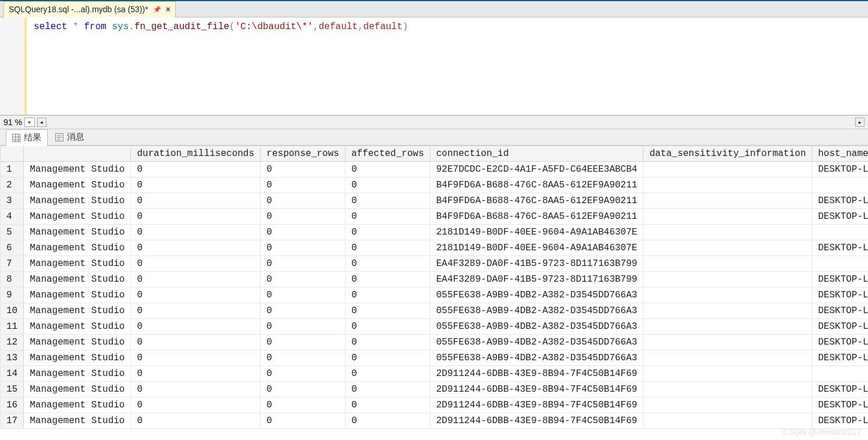  I want to click on document-tab: SQLQuery18.sql -...al).mydb (sa (53))* 📌…, so click(90, 9).